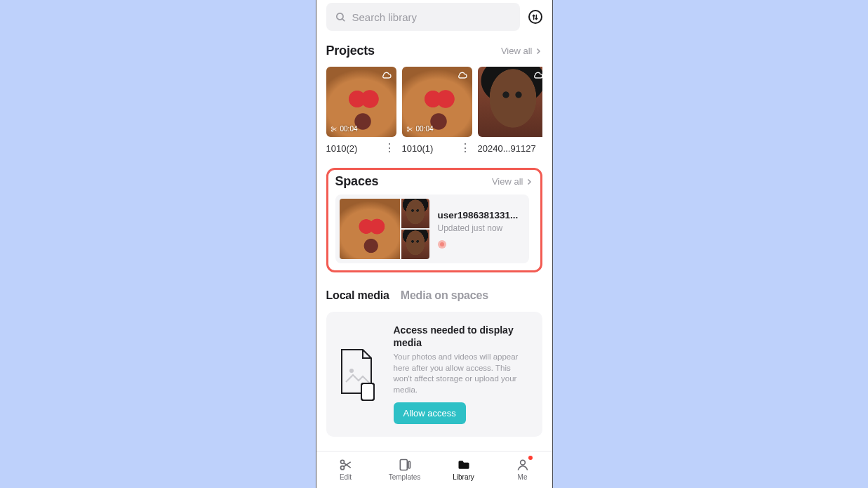 The width and height of the screenshot is (868, 488). Describe the element at coordinates (385, 229) in the screenshot. I see `space-thumbs` at that location.